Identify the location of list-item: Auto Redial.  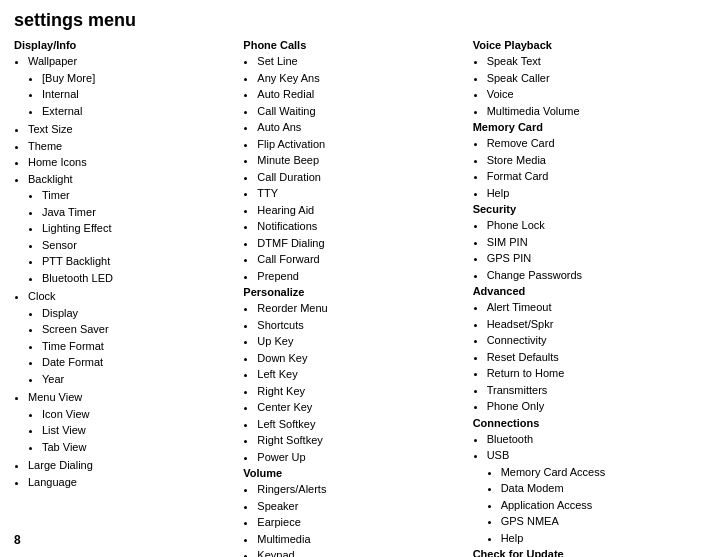
(360, 94).